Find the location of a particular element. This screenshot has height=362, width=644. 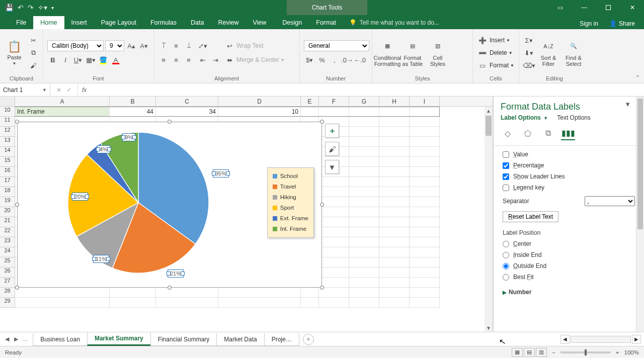

row-header: 24 is located at coordinates (8, 252).